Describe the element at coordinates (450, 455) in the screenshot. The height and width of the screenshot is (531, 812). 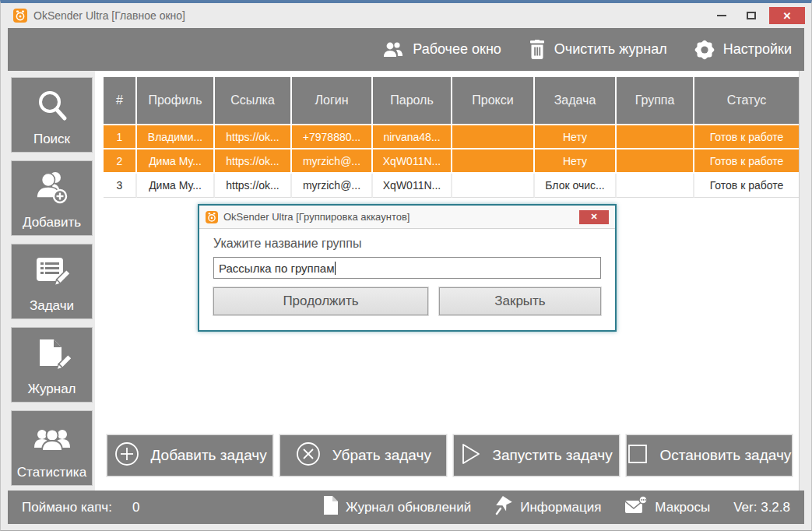
I see `task-buttons-row: Добавить задачу Убрать задачу Запустить …` at that location.